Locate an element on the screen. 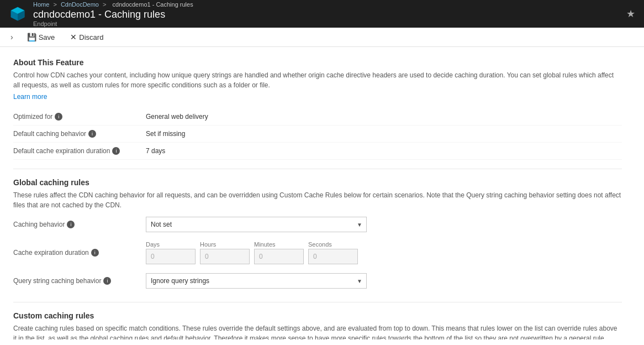 This screenshot has width=644, height=345. about-title: About This Feature is located at coordinates (318, 62).